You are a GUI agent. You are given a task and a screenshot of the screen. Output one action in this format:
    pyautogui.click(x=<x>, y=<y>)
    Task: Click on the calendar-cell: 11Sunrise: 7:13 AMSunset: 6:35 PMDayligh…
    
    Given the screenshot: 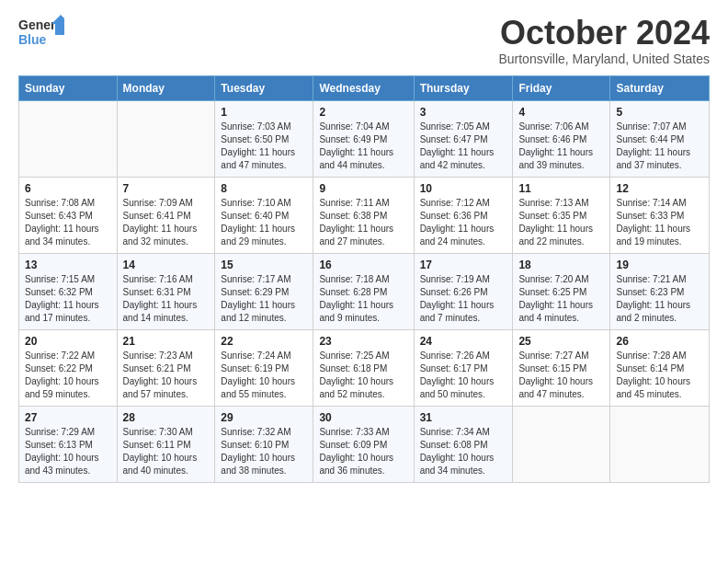 What is the action you would take?
    pyautogui.click(x=562, y=215)
    